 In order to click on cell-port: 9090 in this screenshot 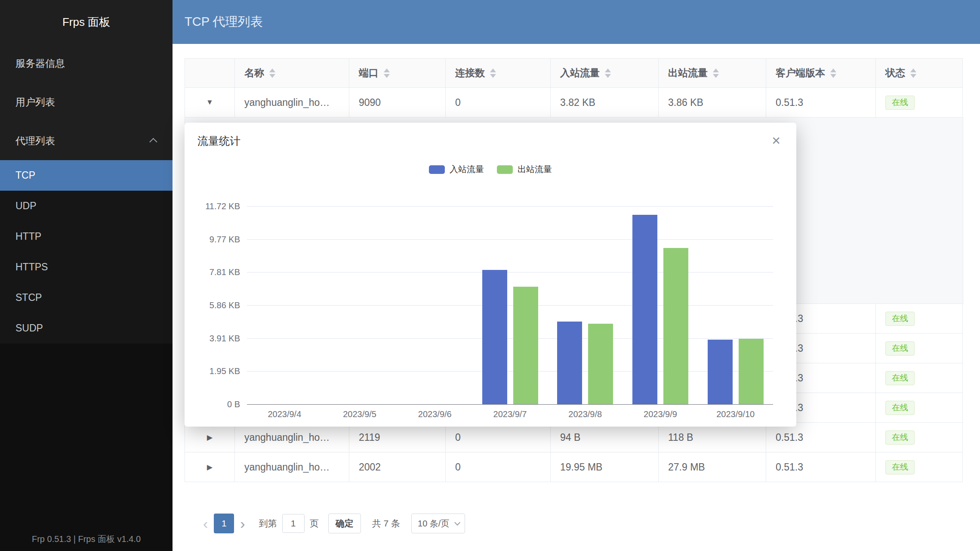, I will do `click(398, 102)`.